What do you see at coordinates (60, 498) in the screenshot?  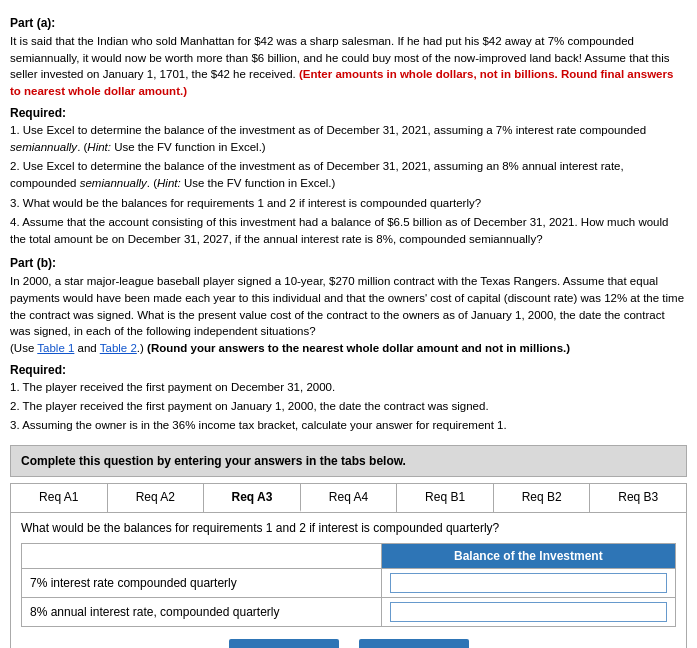 I see `tab-req-a1: Req A1` at bounding box center [60, 498].